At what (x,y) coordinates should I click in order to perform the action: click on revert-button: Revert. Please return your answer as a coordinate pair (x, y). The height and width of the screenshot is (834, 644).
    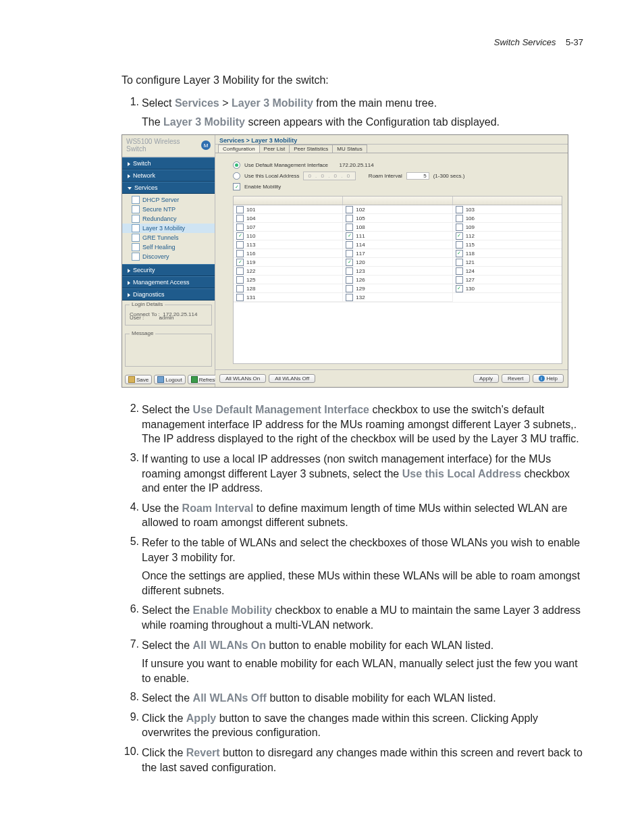
    Looking at the image, I should click on (516, 378).